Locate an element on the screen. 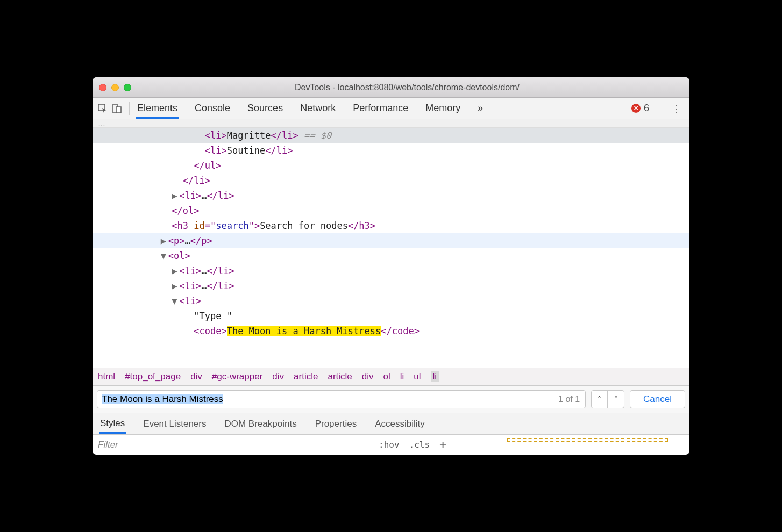 The height and width of the screenshot is (532, 782). dom-node: ▶ <p>…</p> is located at coordinates (391, 241).